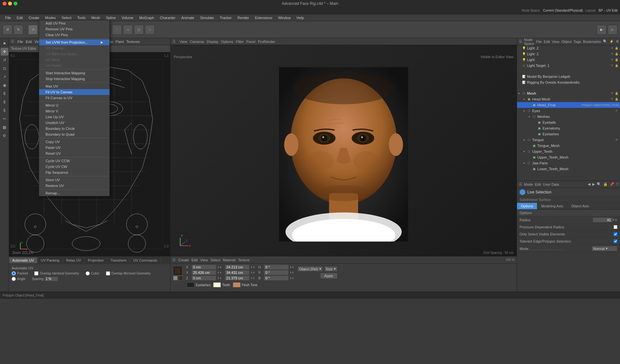 The image size is (620, 364). What do you see at coordinates (74, 129) in the screenshot?
I see `dropdown-boundary-circle: Boundary to Circle` at bounding box center [74, 129].